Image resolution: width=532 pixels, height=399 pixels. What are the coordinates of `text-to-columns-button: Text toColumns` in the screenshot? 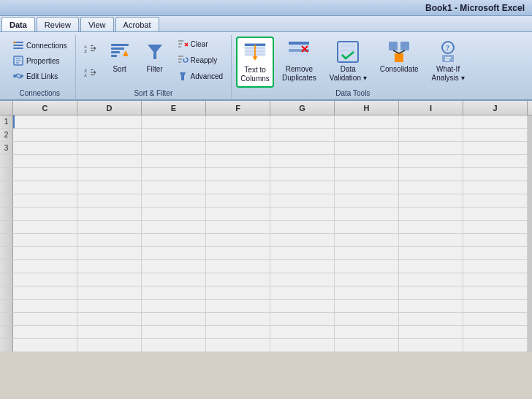 It's located at (255, 62).